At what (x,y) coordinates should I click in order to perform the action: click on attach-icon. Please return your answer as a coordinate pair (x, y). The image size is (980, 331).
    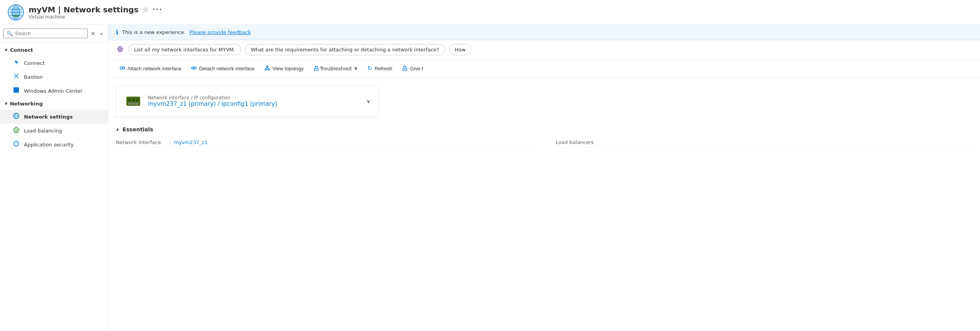
    Looking at the image, I should click on (122, 69).